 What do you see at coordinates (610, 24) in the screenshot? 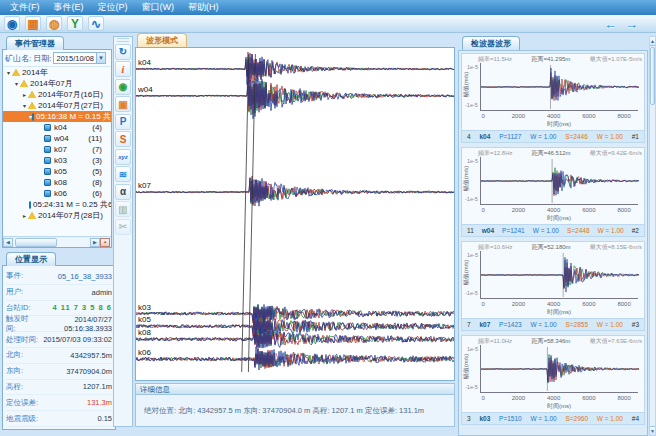
I see `back-icon: ←` at bounding box center [610, 24].